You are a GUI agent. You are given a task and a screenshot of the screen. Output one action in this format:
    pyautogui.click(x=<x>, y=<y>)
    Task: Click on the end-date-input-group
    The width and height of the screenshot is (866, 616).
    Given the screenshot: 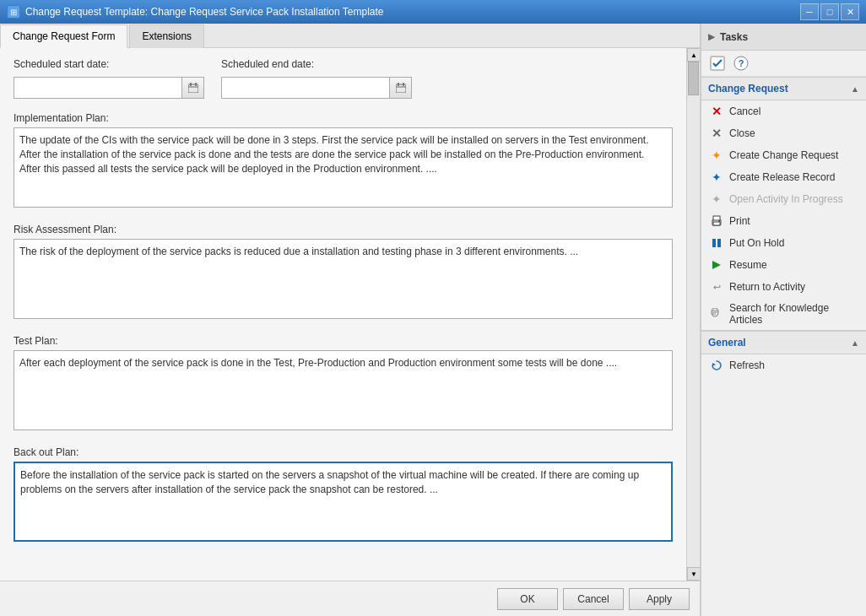 What is the action you would take?
    pyautogui.click(x=317, y=88)
    